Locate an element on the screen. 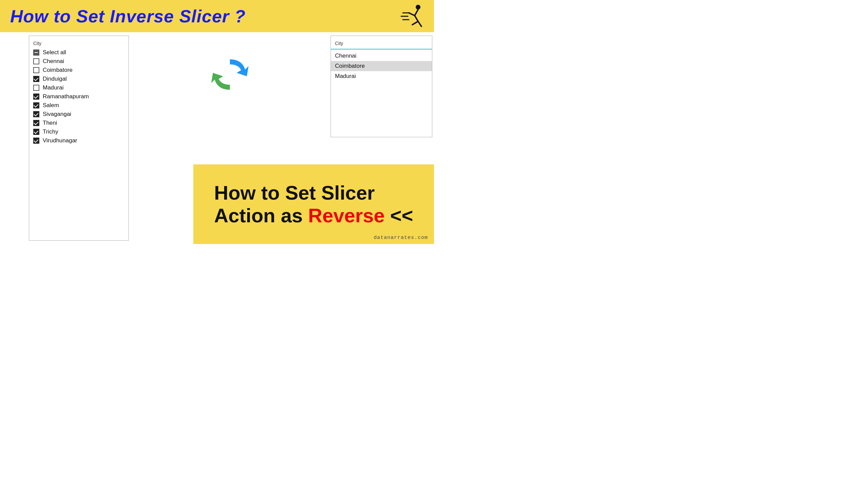  domain-label: datanarrates.com is located at coordinates (401, 238).